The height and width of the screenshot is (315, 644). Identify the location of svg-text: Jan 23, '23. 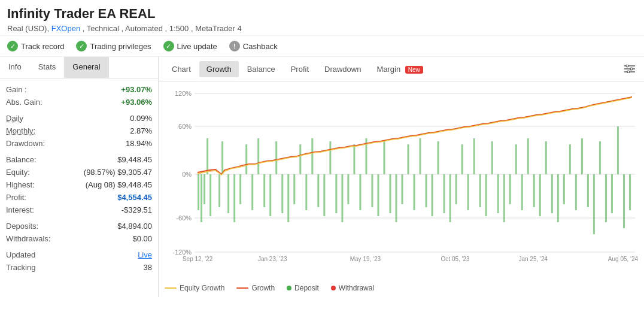
(273, 259).